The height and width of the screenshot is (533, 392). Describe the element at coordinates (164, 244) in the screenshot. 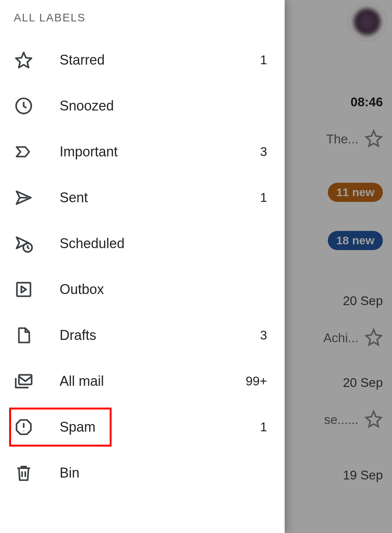

I see `sidebar-item-label: Scheduled` at that location.